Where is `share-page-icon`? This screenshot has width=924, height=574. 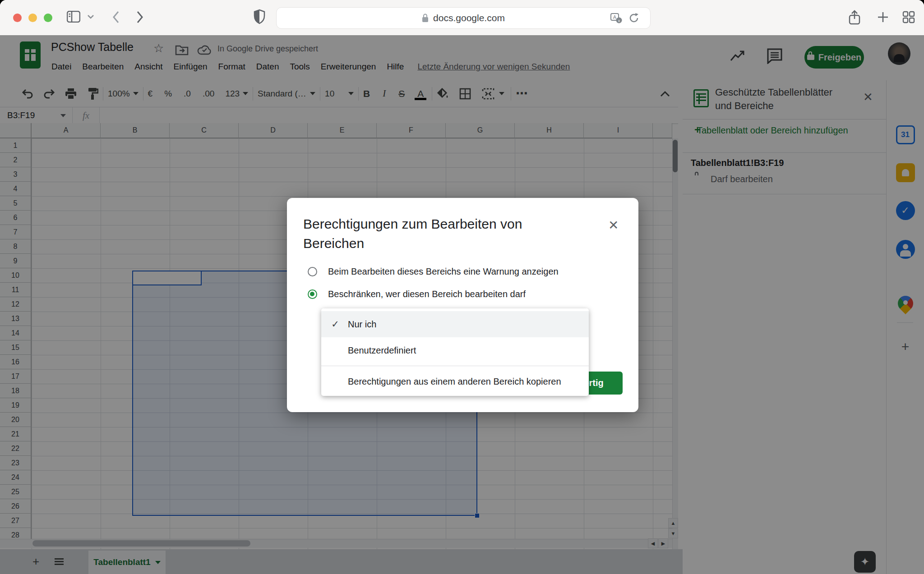
share-page-icon is located at coordinates (855, 18).